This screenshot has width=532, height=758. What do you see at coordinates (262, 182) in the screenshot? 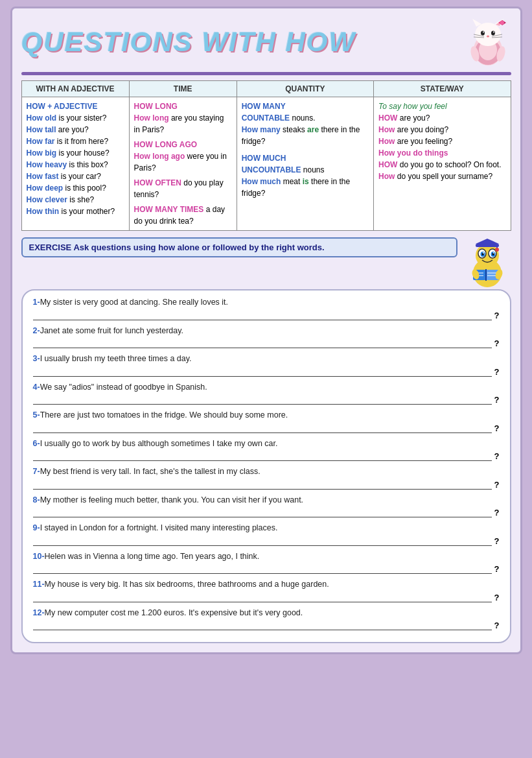
I see `qty-how-much-meat: How much` at bounding box center [262, 182].